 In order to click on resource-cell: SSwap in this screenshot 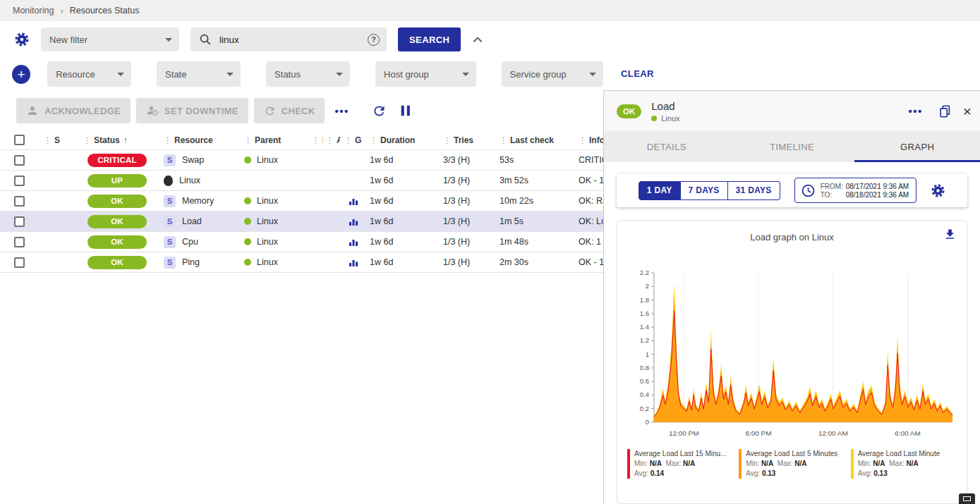, I will do `click(192, 161)`.